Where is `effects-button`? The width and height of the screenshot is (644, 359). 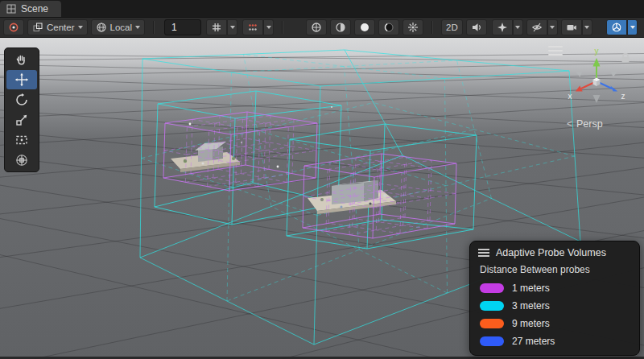
effects-button is located at coordinates (502, 27).